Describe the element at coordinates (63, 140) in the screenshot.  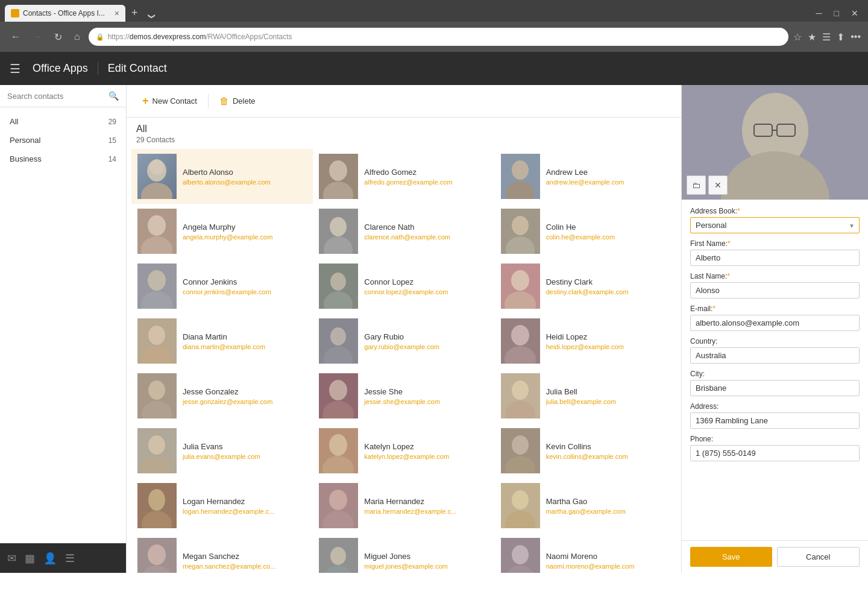
I see `sidebar-nav: All 29 Personal 15 Business 14` at that location.